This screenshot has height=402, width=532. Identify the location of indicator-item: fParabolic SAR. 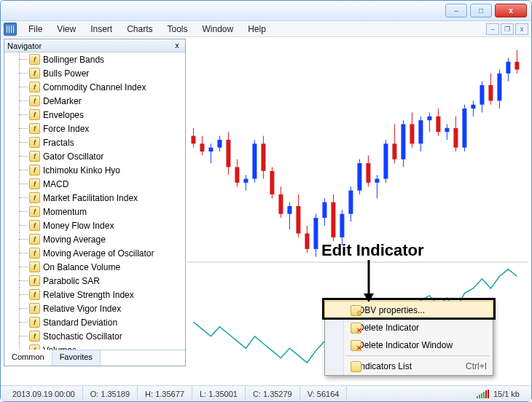
(95, 281).